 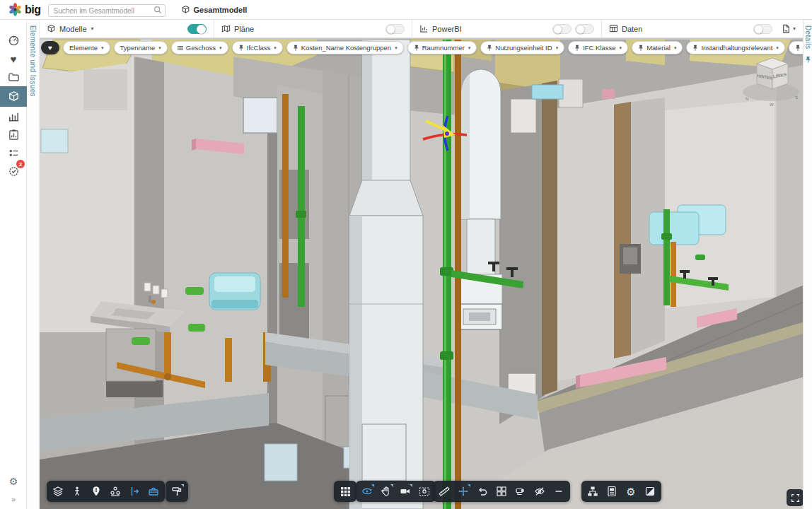 I want to click on powerbi-label: PowerBI, so click(x=447, y=29).